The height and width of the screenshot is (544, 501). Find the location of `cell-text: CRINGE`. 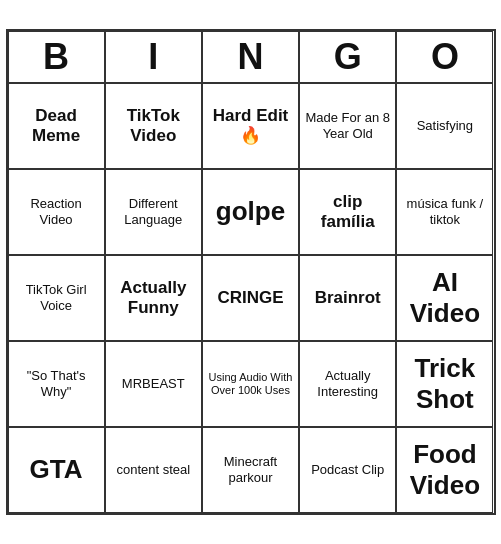

cell-text: CRINGE is located at coordinates (250, 298).